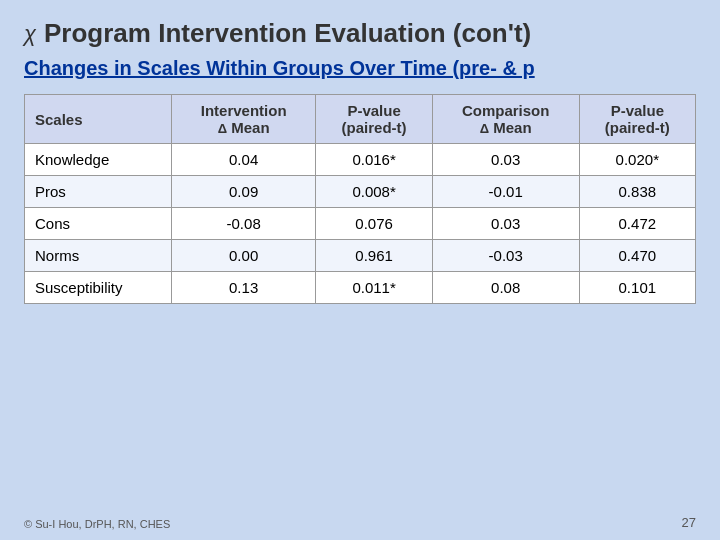 Image resolution: width=720 pixels, height=540 pixels. What do you see at coordinates (506, 120) in the screenshot?
I see `col-header-comparison-mean: ComparisonΔ Mean` at bounding box center [506, 120].